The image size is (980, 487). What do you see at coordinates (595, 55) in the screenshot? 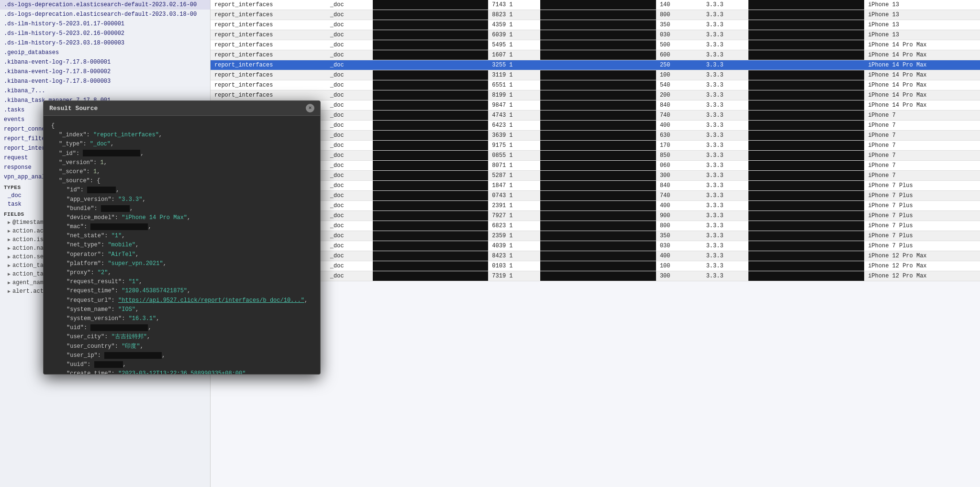
I see `table-row: report_interfaces_doc1607 16003.3.3iPhon…` at bounding box center [595, 55].